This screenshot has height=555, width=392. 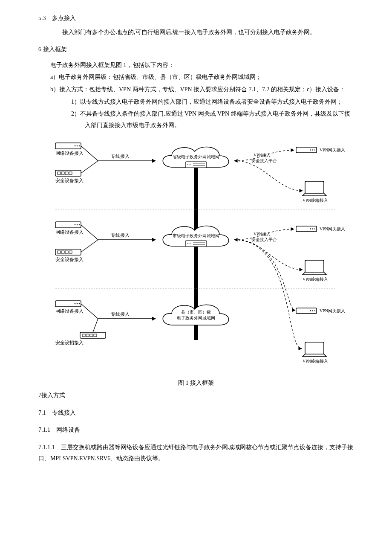 What do you see at coordinates (69, 153) in the screenshot?
I see `lbl-netdev: 网络设备接入` at bounding box center [69, 153].